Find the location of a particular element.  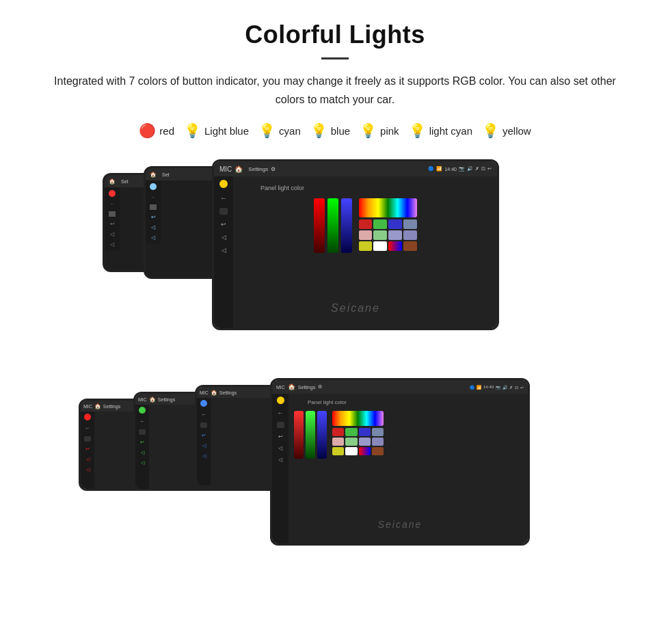

color-label-red: red is located at coordinates (167, 131).